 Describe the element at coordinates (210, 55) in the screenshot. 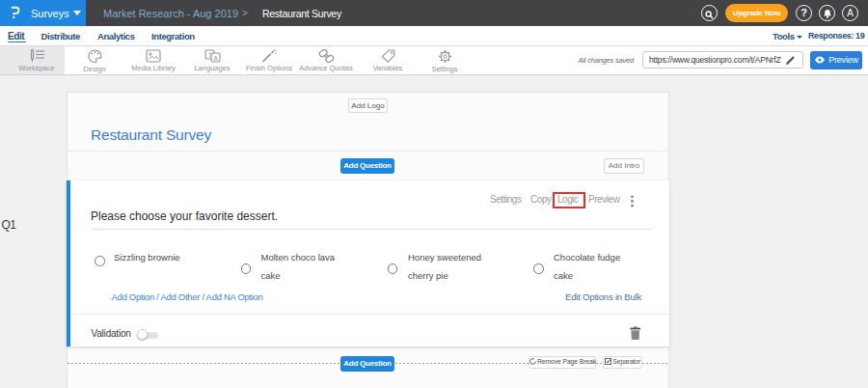

I see `svg-text: ア` at that location.